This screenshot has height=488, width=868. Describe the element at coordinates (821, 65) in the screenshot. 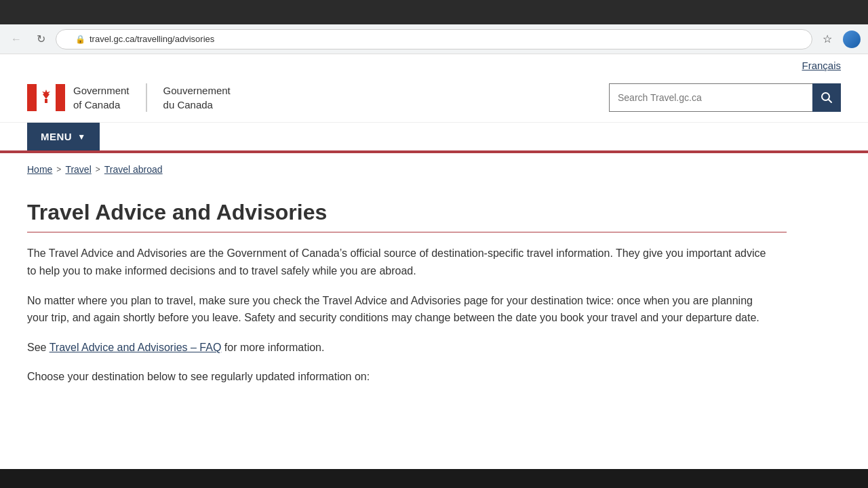

I see `francais-link: Français` at that location.